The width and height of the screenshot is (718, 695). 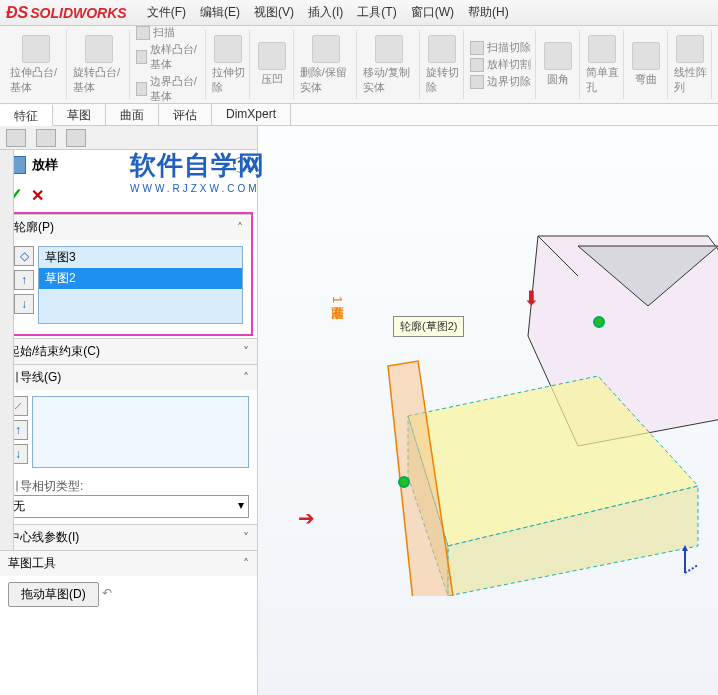 What do you see at coordinates (111, 595) in the screenshot?
I see `undo-icon: ↶` at bounding box center [111, 595].